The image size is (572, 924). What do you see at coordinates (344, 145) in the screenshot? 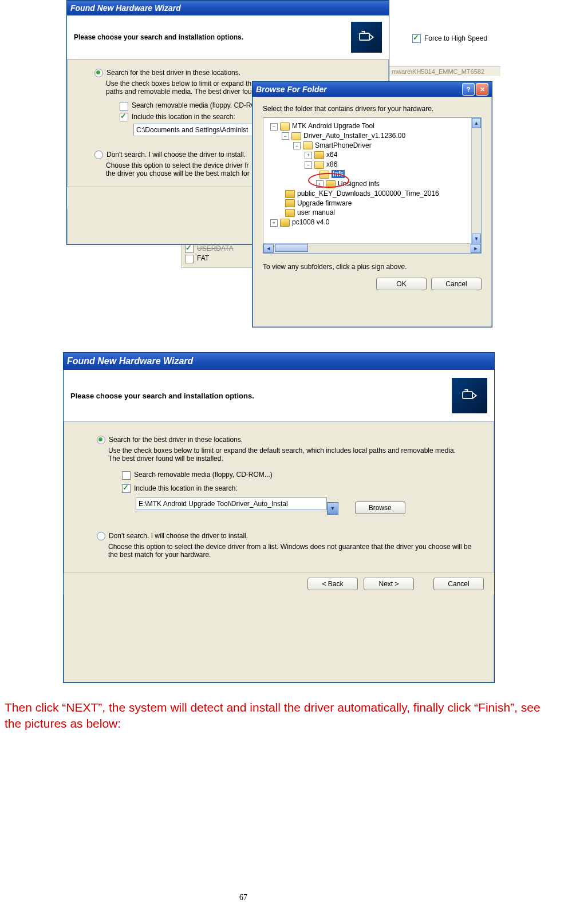
I see `tree-node-smartphone: SmartPhoneDriver` at bounding box center [344, 145].